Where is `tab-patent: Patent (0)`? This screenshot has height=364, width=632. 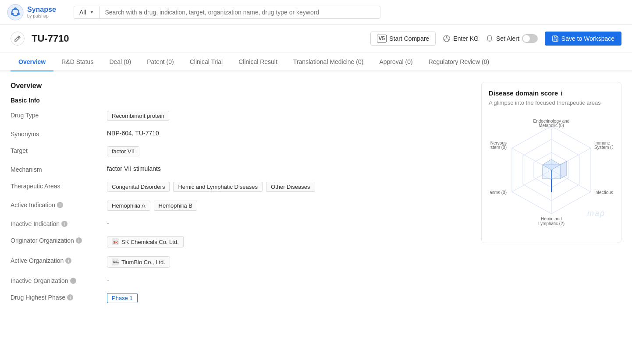
tab-patent: Patent (0) is located at coordinates (160, 62).